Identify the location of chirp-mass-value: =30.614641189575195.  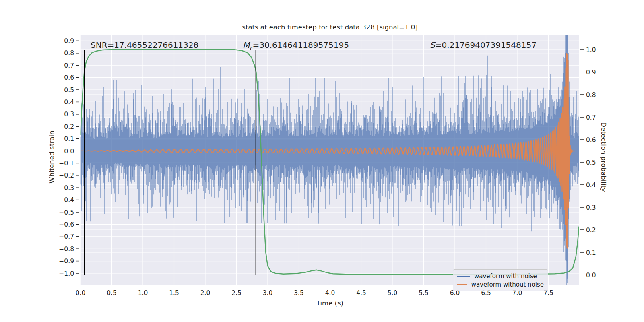
(300, 45).